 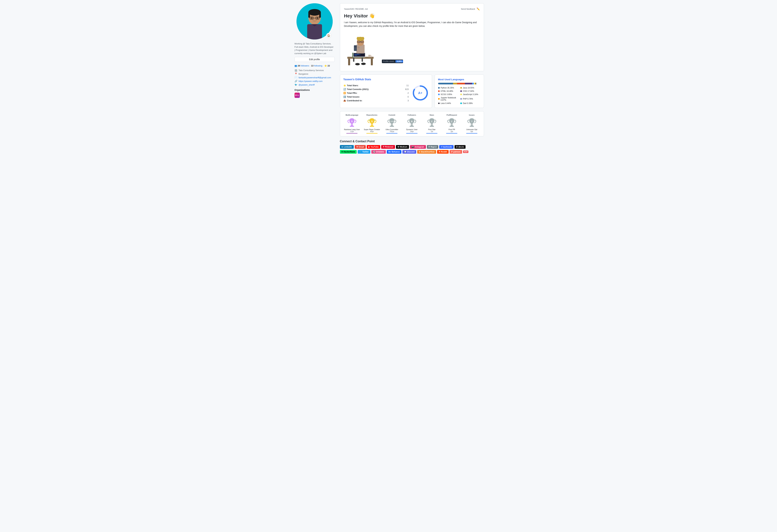 What do you see at coordinates (452, 129) in the screenshot?
I see `trophy-pr-name: First PR` at bounding box center [452, 129].